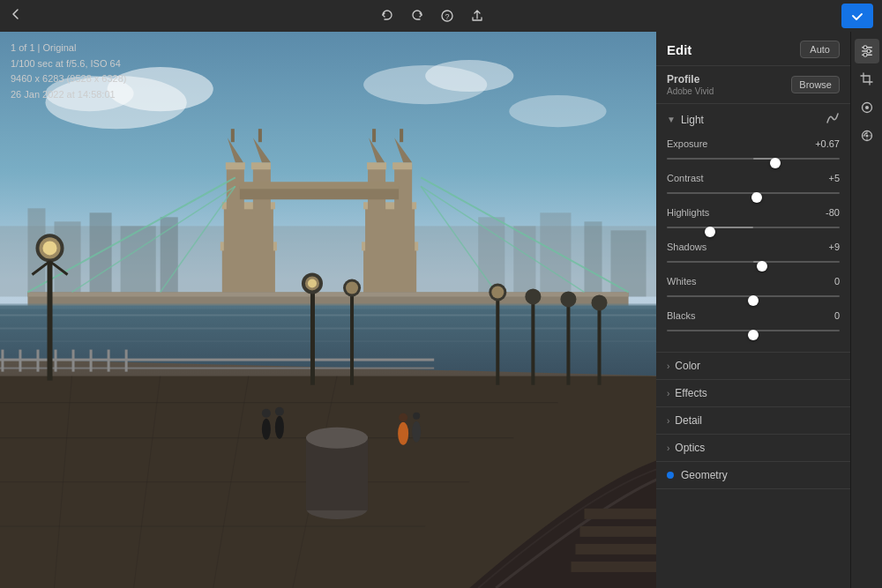  I want to click on blacks-track, so click(753, 331).